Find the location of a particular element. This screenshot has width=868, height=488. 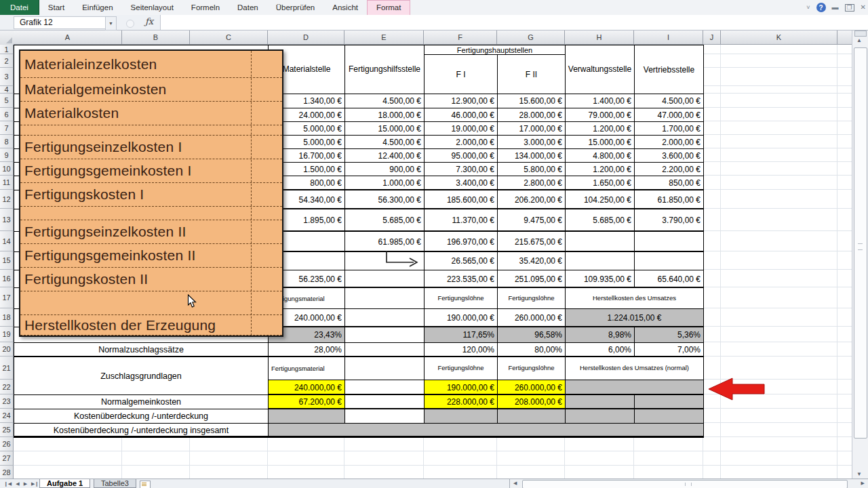

cell-I14 is located at coordinates (669, 241).